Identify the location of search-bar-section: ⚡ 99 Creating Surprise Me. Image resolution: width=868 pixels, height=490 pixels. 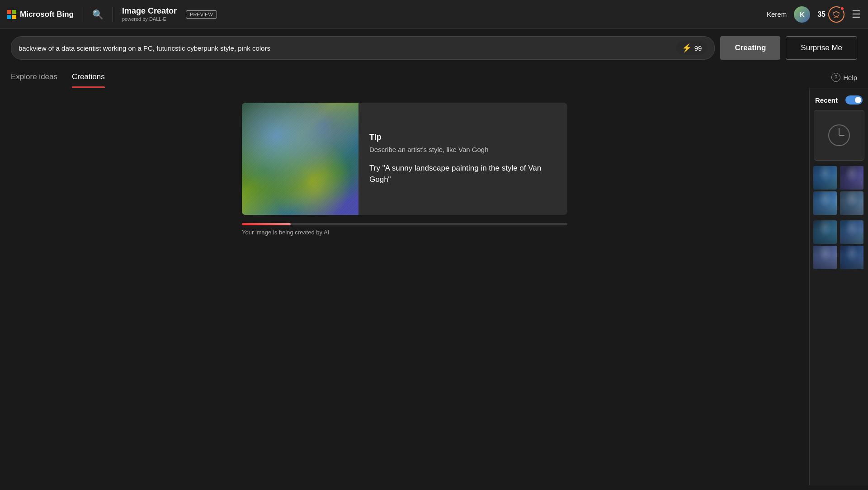
(434, 48).